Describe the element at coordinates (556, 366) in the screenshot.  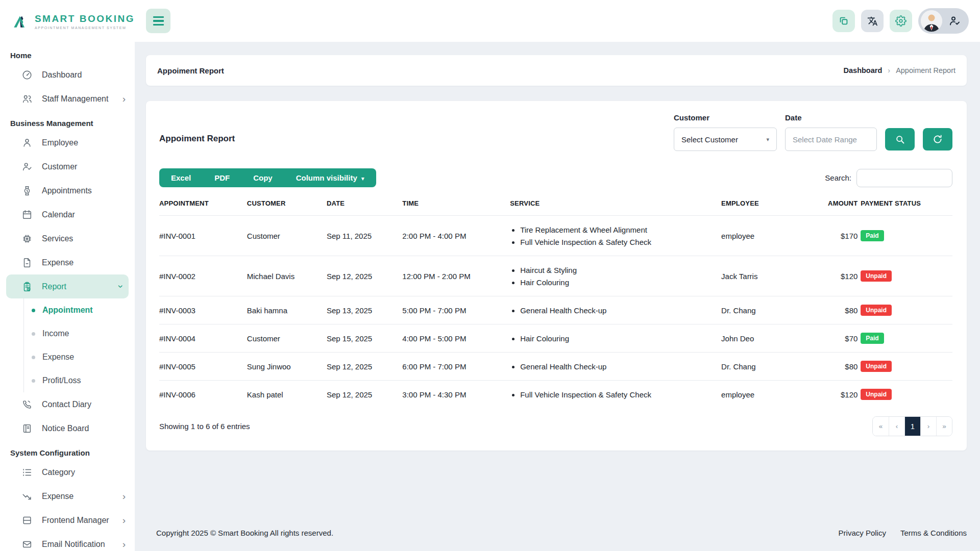
I see `table-row: #INV-0005 Sung Jinwoo Sep 12, 2025 6:00 …` at that location.